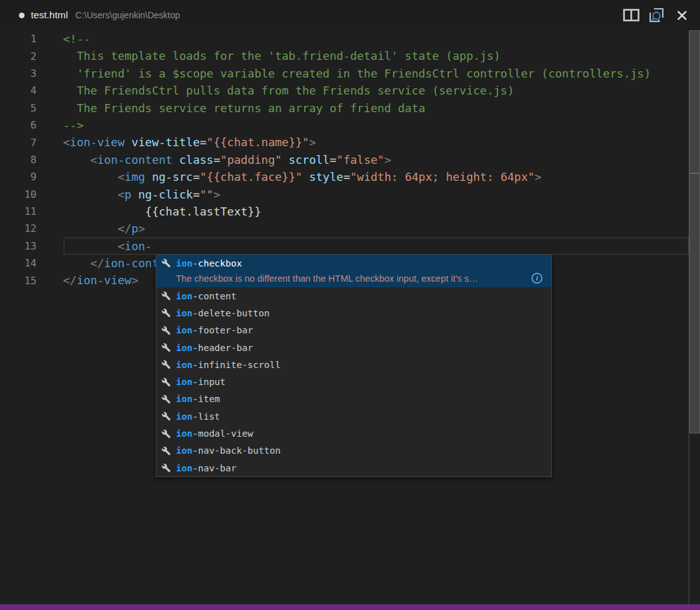 The height and width of the screenshot is (610, 700). I want to click on suggest-item-ion-footer-bar: ion-footer-bar, so click(354, 330).